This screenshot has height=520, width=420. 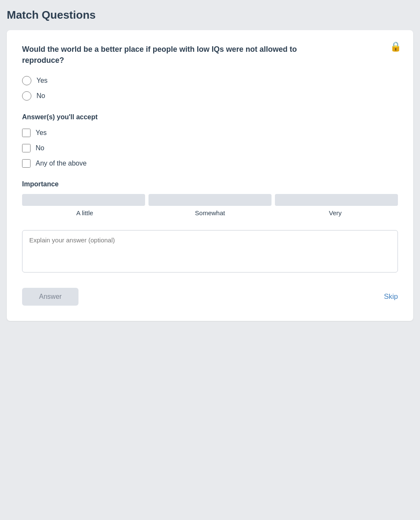 I want to click on radio-no-input, so click(x=27, y=96).